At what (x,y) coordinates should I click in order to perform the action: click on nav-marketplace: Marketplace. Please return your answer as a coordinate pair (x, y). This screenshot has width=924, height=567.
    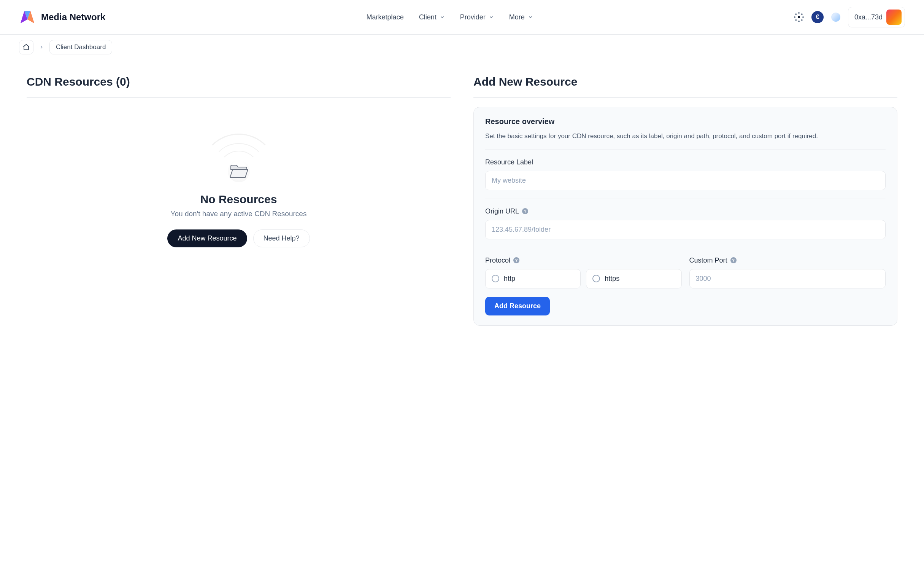
    Looking at the image, I should click on (385, 18).